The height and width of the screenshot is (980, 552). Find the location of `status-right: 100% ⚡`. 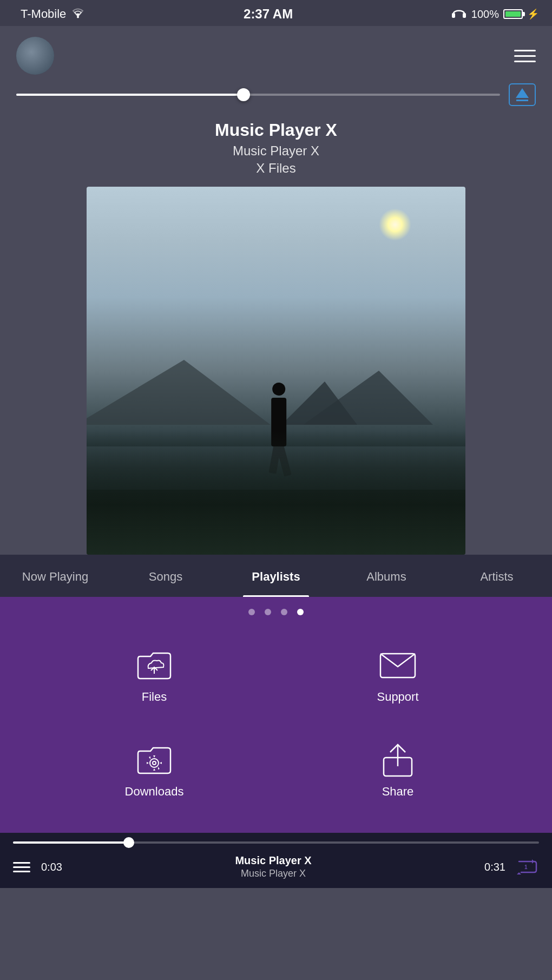

status-right: 100% ⚡ is located at coordinates (495, 14).